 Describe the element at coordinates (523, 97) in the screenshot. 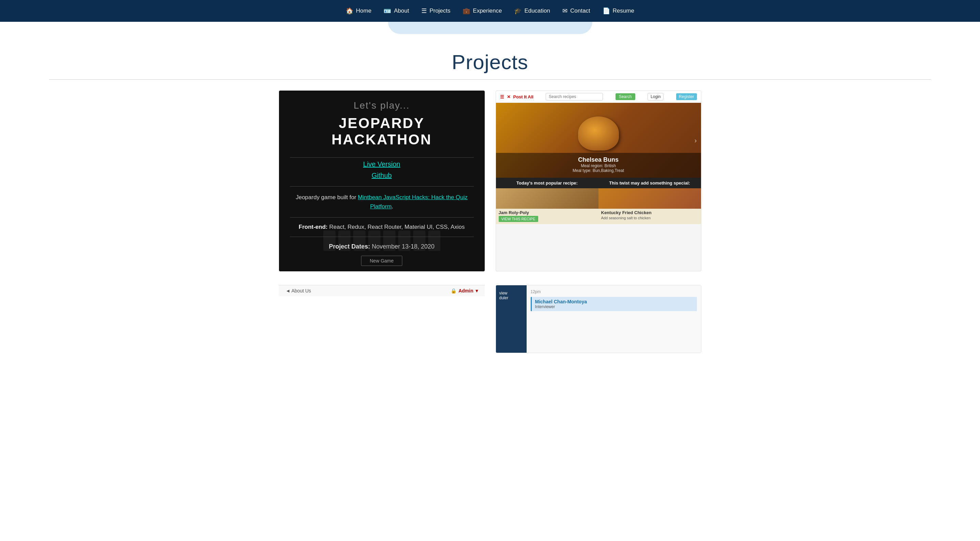

I see `brand-name: Post It All` at that location.